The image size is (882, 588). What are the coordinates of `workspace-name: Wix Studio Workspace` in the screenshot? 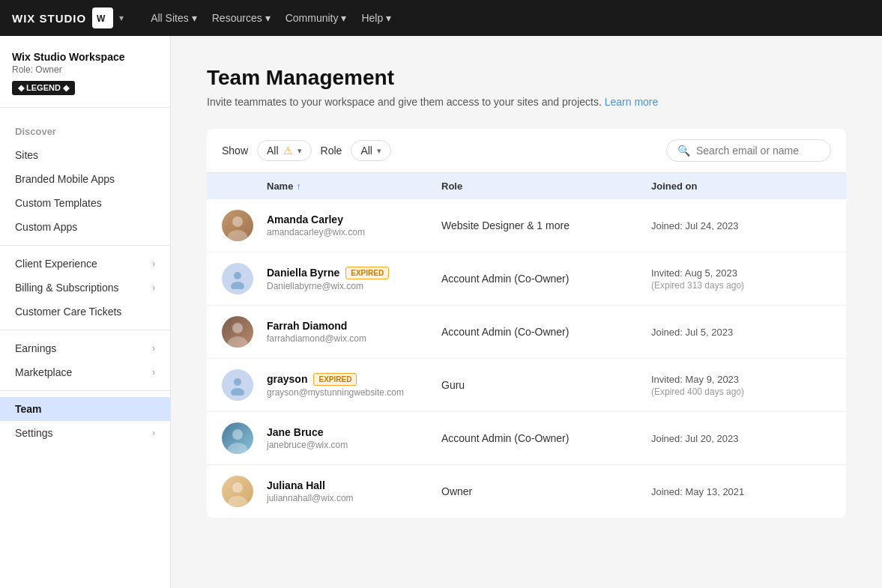 It's located at (85, 57).